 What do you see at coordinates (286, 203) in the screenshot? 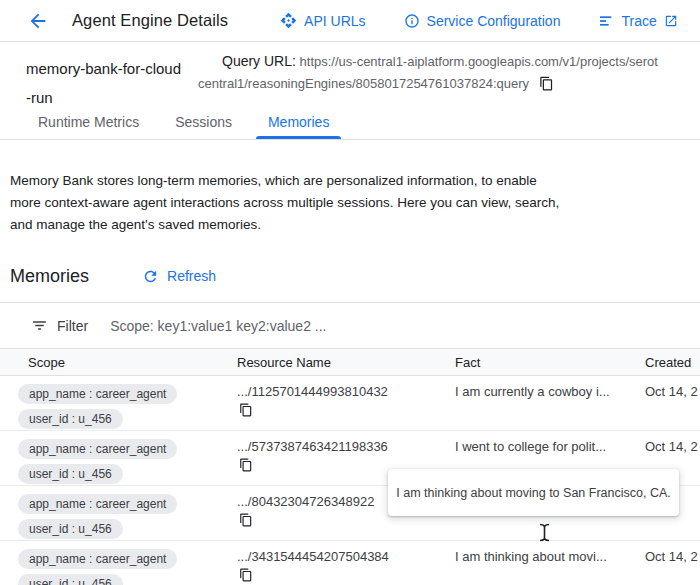
I see `memory-bank-description: Memory Bank stores long-term memories, w…` at bounding box center [286, 203].